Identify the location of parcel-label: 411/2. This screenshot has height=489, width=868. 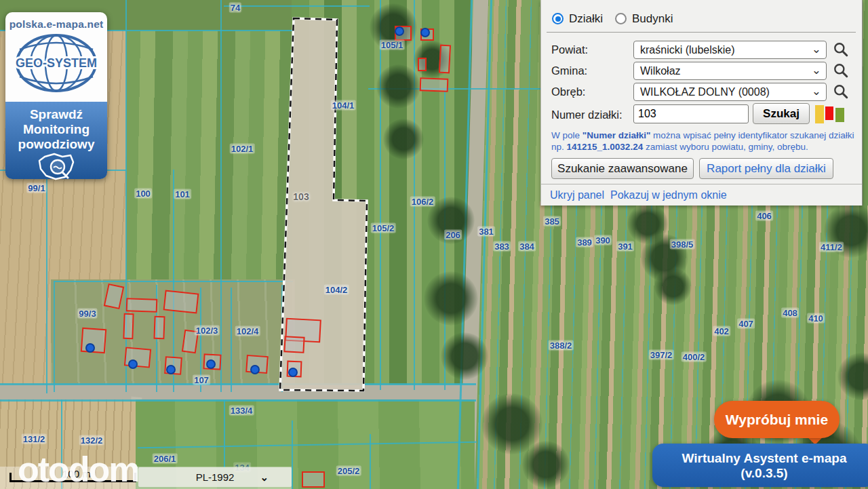
(831, 247).